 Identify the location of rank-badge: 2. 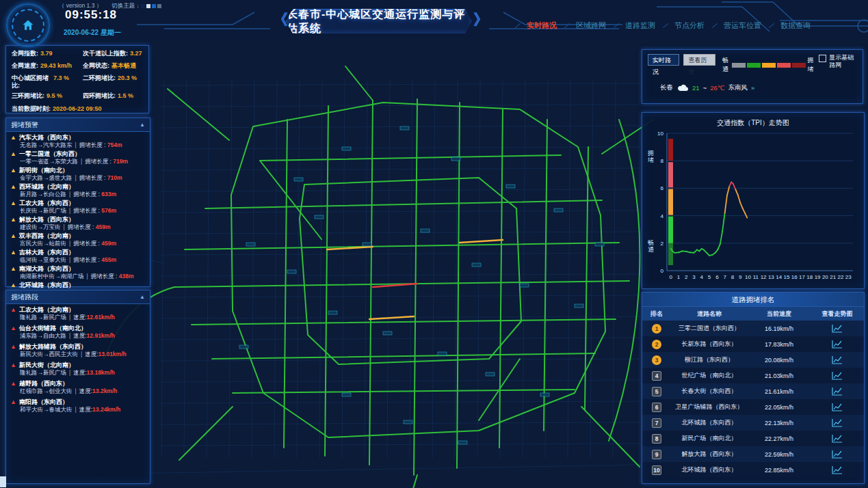
(657, 344).